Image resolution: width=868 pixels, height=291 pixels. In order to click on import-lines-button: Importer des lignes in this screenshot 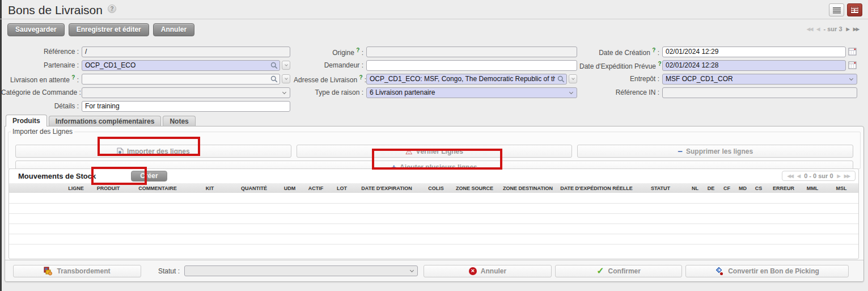, I will do `click(153, 151)`.